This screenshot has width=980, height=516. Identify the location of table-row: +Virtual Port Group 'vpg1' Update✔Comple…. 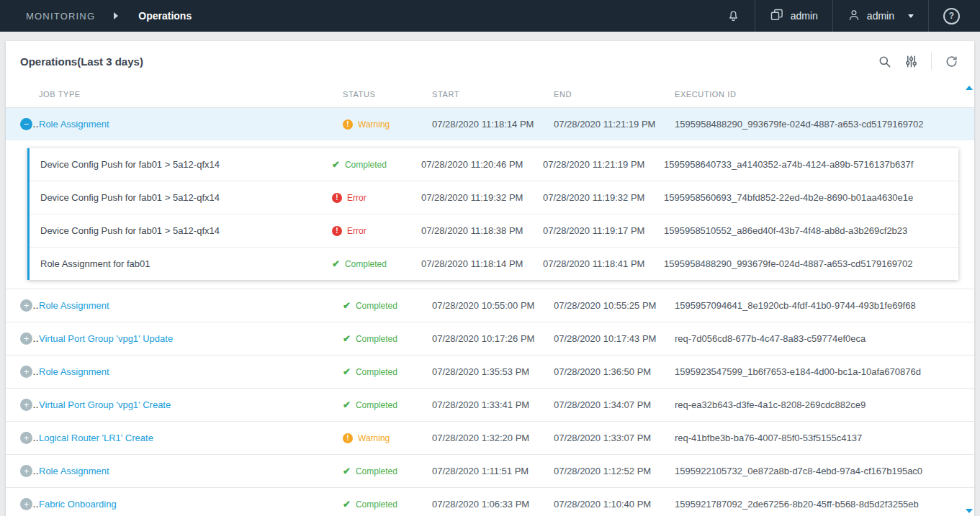
(490, 338).